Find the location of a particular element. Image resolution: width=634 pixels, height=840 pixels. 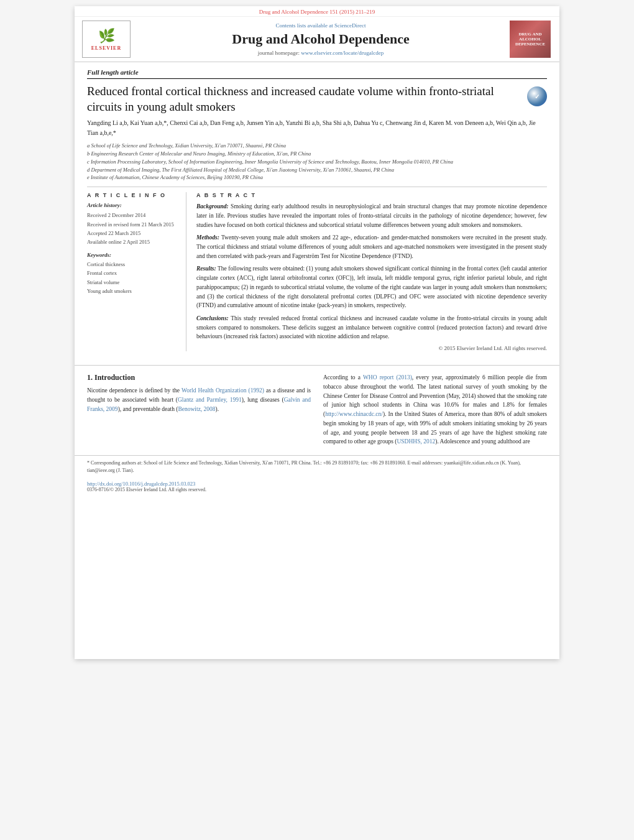

sciencedirect-label: Contents lists available at ScienceDirec… is located at coordinates (321, 25).